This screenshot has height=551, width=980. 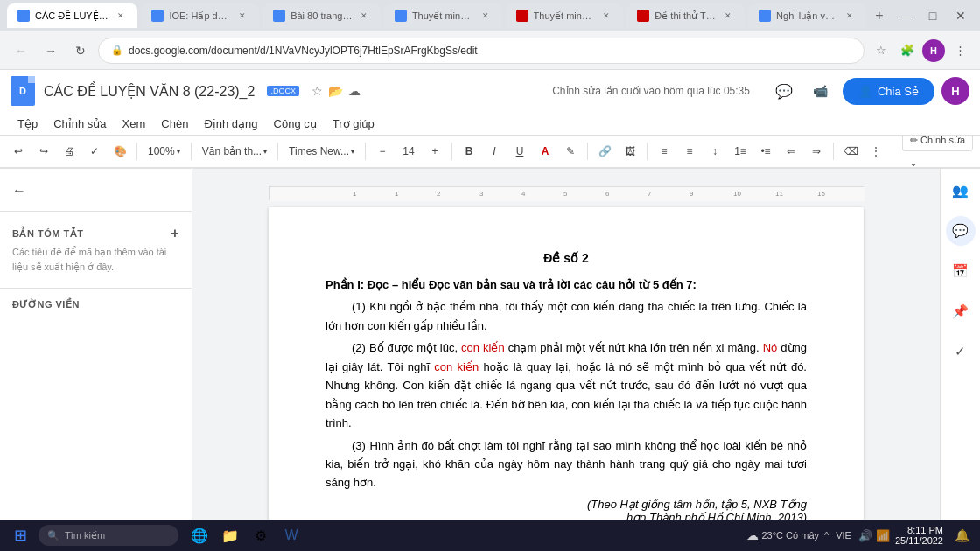 I want to click on right-icon-tasks: ✓, so click(x=961, y=352).